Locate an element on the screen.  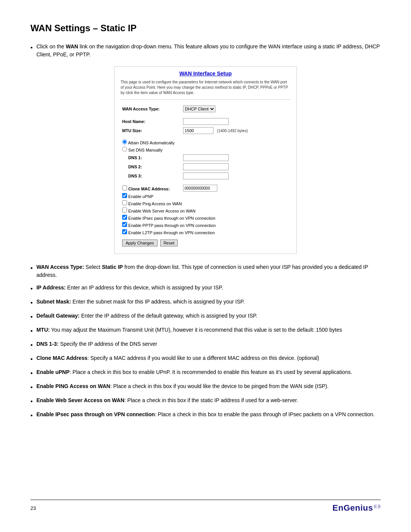
attain-dns-label: Attain DNS Automatically is located at coordinates (151, 143).